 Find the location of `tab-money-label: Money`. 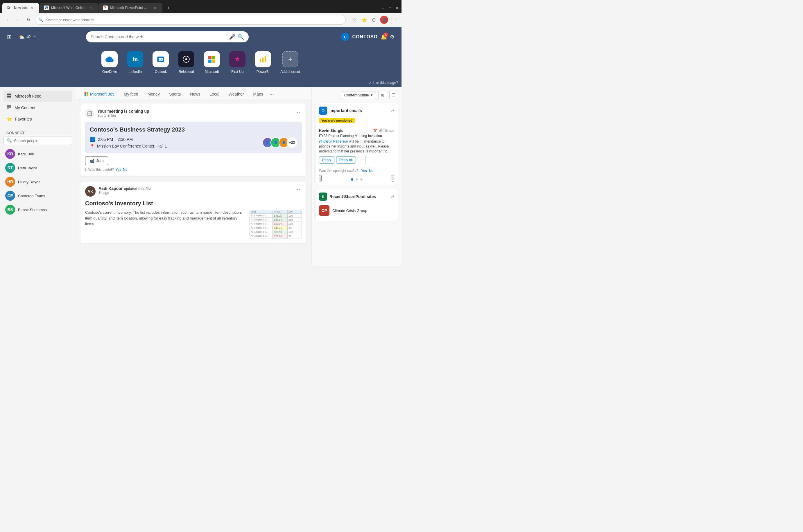

tab-money-label: Money is located at coordinates (154, 94).